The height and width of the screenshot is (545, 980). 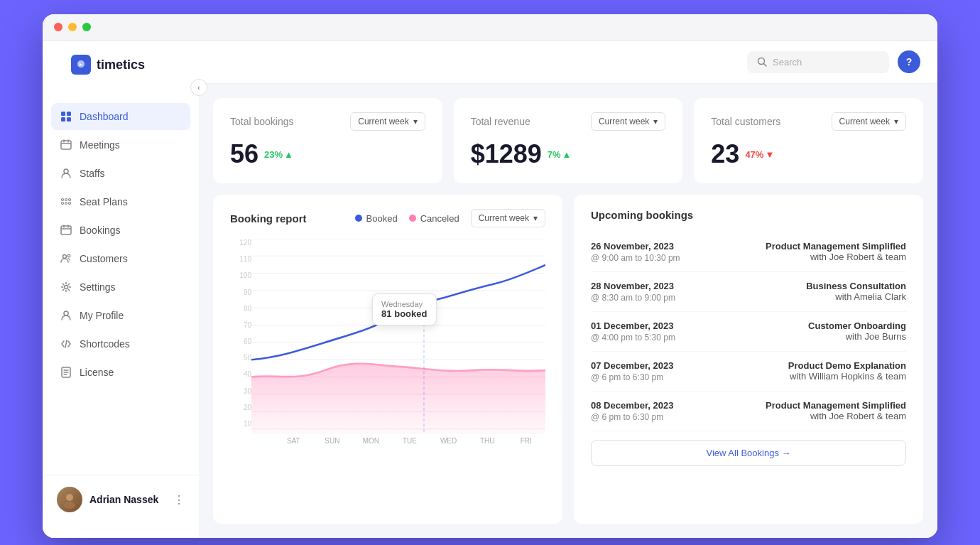 What do you see at coordinates (121, 372) in the screenshot?
I see `sidebar-item-license: License` at bounding box center [121, 372].